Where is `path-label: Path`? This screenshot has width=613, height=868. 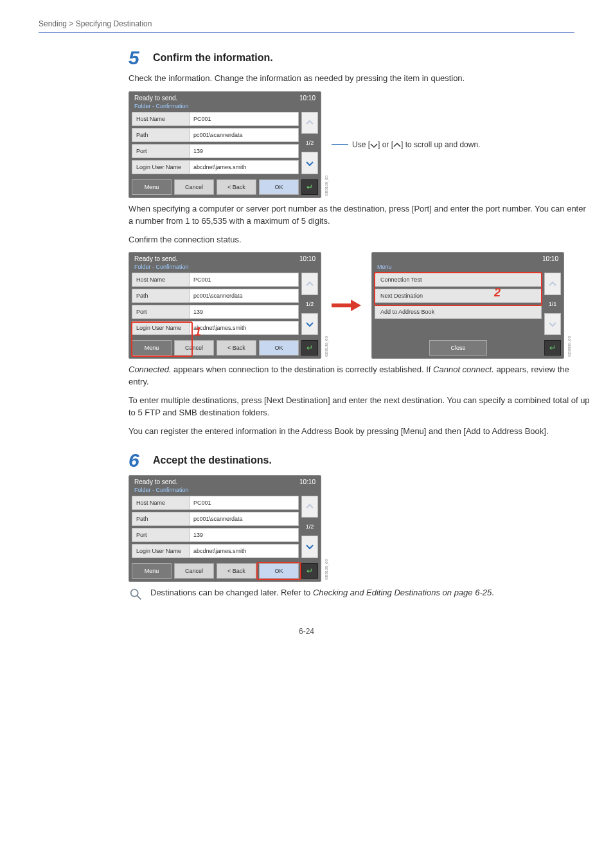
path-label: Path is located at coordinates (161, 135).